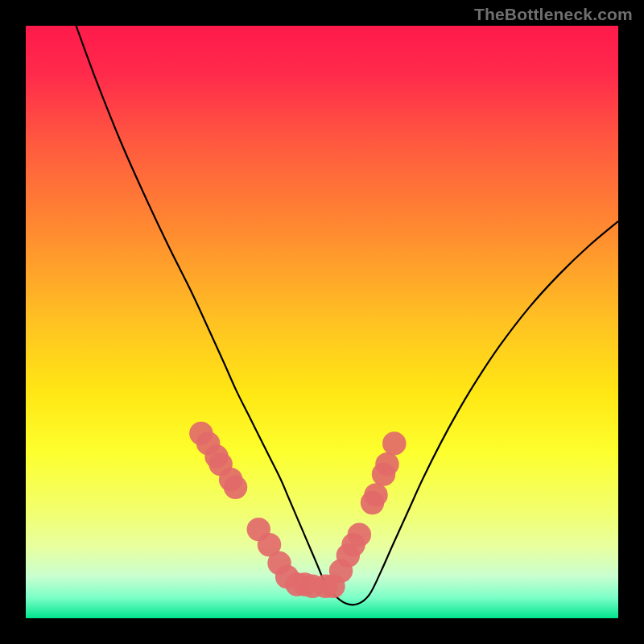 This screenshot has width=644, height=644. I want to click on watermark-text: TheBottleneck.com, so click(554, 14).